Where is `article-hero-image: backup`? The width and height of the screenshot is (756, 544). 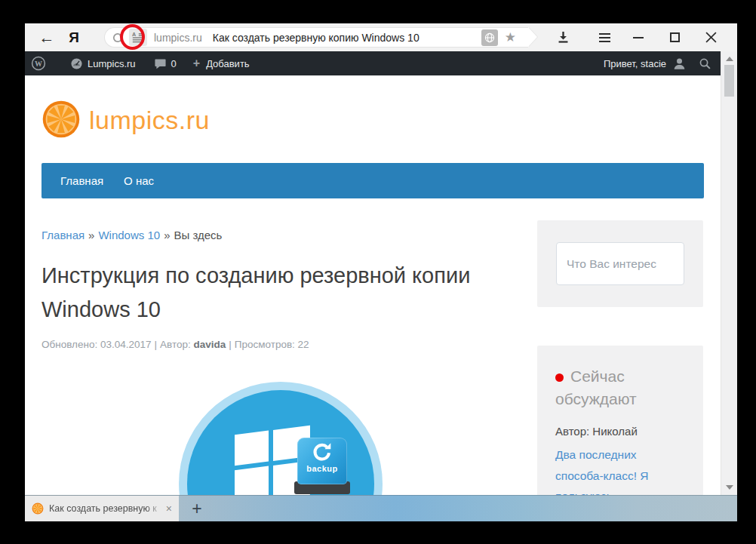
article-hero-image: backup is located at coordinates (281, 438).